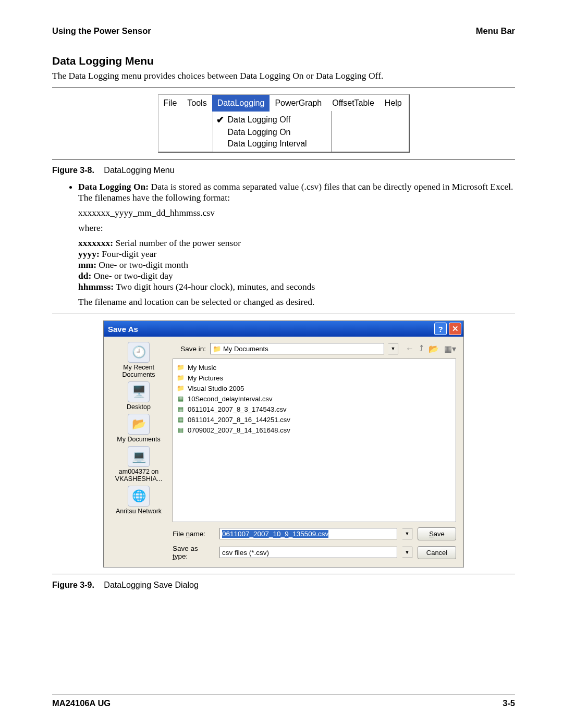  What do you see at coordinates (495, 31) in the screenshot?
I see `header-right: Menu Bar` at bounding box center [495, 31].